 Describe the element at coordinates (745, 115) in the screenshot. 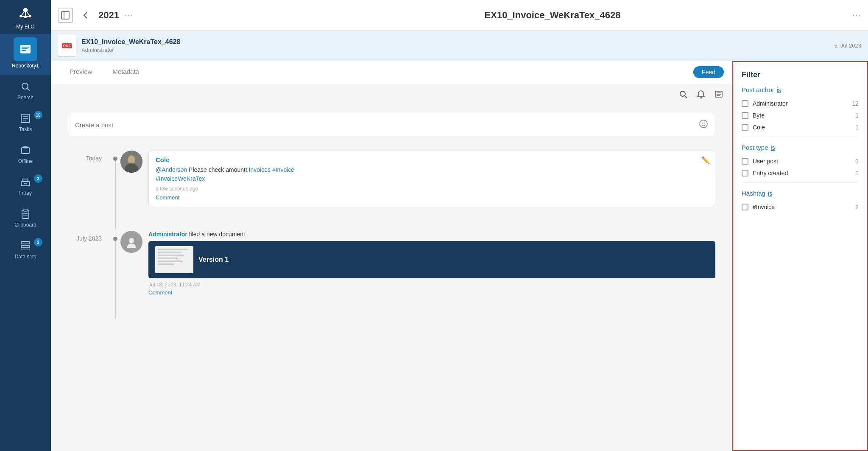

I see `filter-checkbox-byte` at that location.